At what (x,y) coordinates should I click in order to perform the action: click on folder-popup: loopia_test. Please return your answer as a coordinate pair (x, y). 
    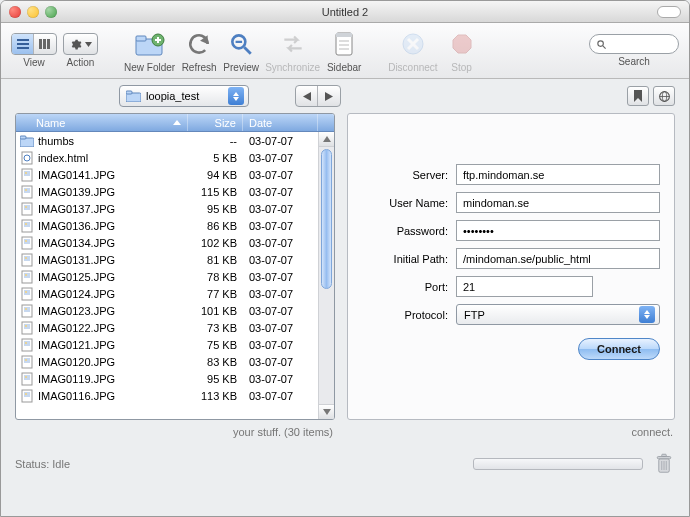
    Looking at the image, I should click on (184, 96).